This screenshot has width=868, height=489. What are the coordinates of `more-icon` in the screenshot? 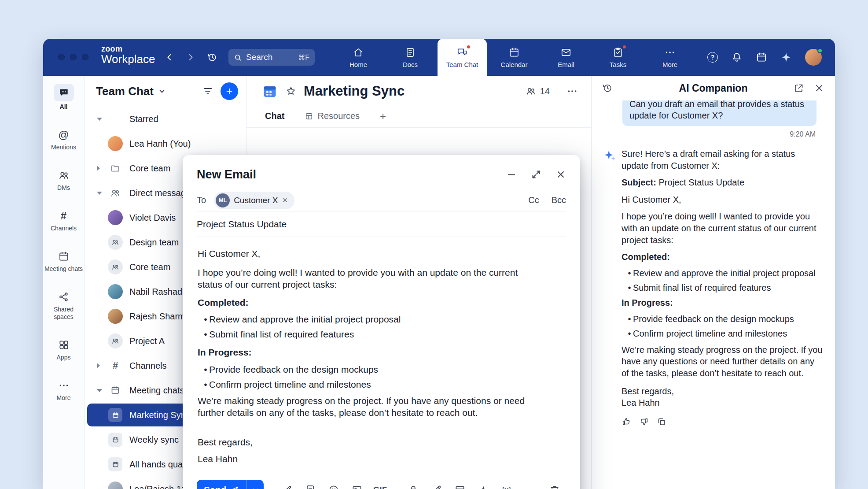 It's located at (670, 52).